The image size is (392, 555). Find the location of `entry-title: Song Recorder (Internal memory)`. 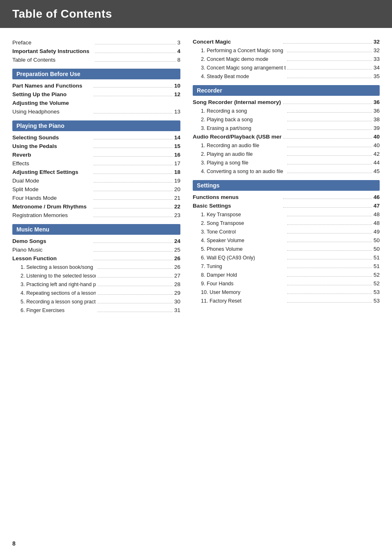

entry-title: Song Recorder (Internal memory) is located at coordinates (237, 102).